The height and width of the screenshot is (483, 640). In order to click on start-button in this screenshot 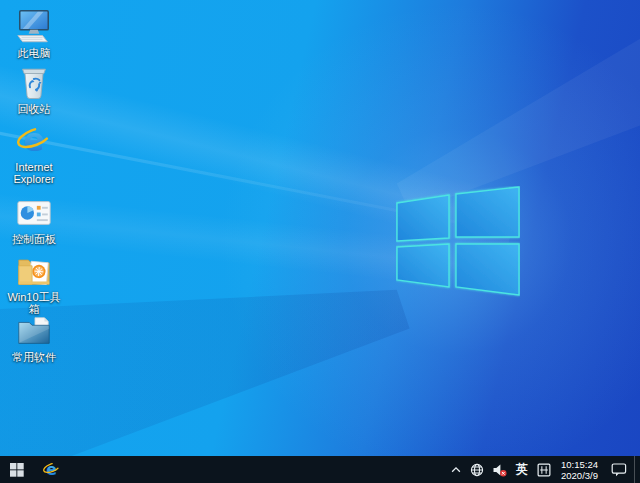, I will do `click(17, 470)`.